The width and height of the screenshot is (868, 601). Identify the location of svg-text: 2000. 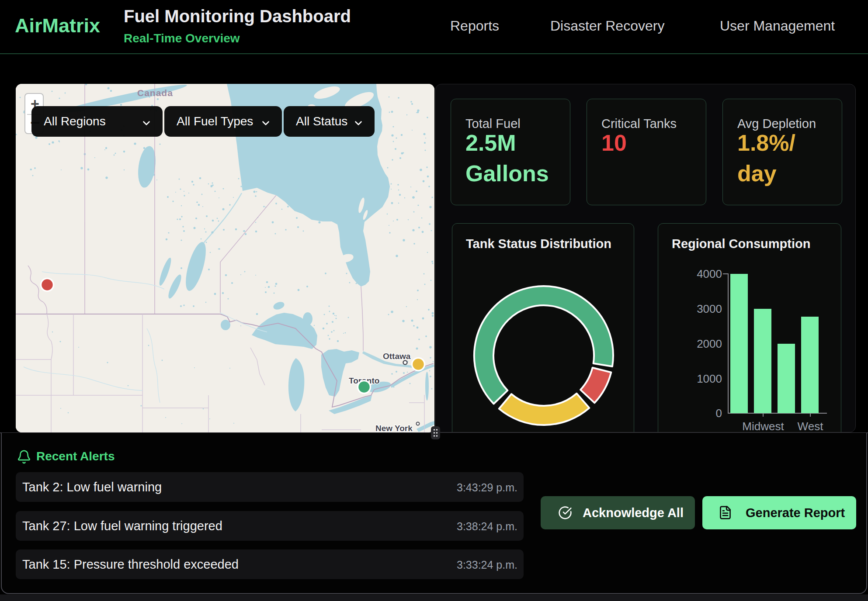
(709, 344).